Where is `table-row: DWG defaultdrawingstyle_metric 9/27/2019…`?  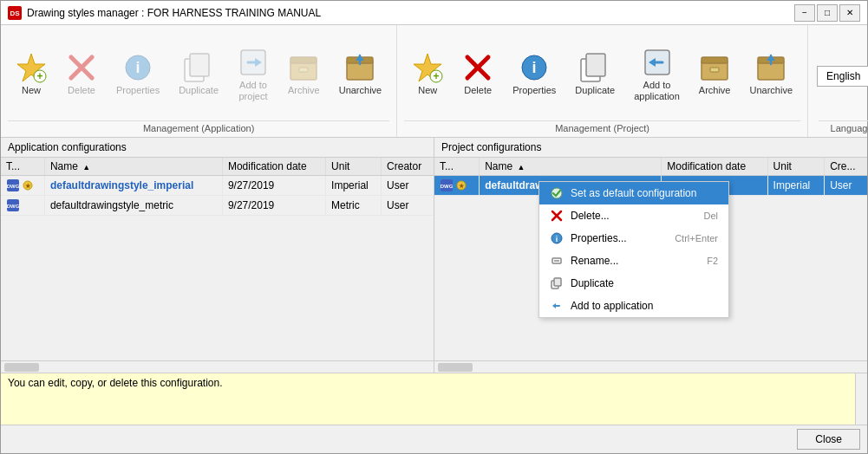
table-row: DWG defaultdrawingstyle_metric 9/27/2019… is located at coordinates (217, 206).